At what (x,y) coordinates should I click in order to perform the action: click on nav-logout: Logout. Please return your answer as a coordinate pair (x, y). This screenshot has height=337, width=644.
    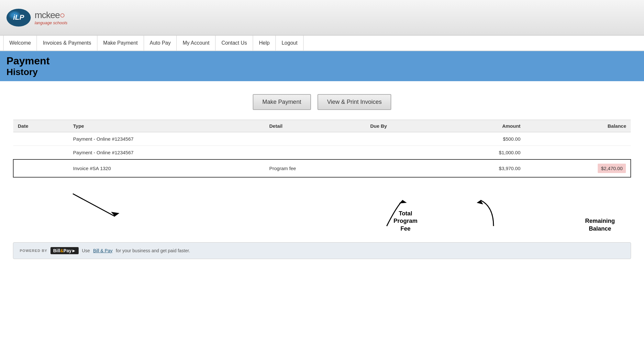
    Looking at the image, I should click on (290, 43).